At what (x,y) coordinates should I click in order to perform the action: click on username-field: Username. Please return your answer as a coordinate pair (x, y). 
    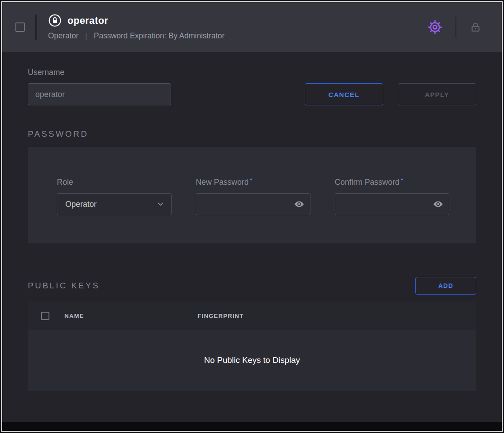
    Looking at the image, I should click on (100, 86).